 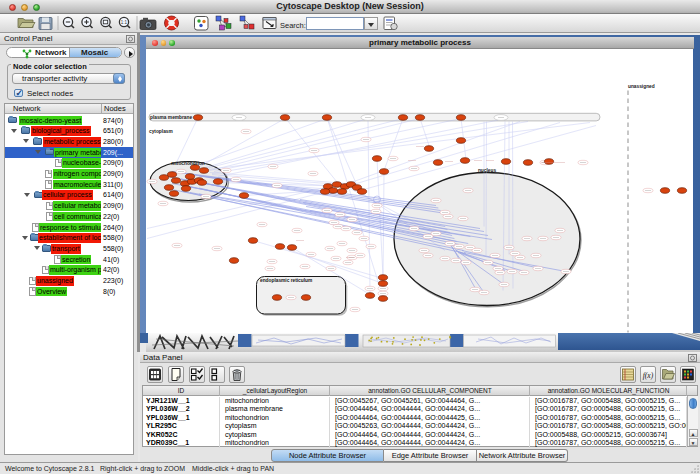 What do you see at coordinates (642, 86) in the screenshot?
I see `svg-text: unassigned` at bounding box center [642, 86].